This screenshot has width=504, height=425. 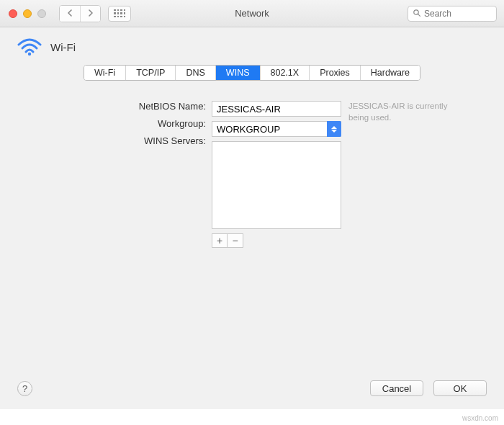 I want to click on nav-buttons, so click(x=80, y=14).